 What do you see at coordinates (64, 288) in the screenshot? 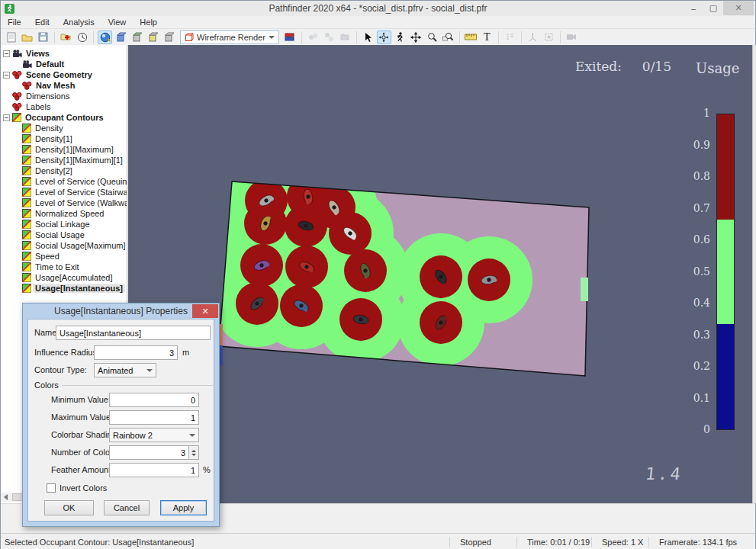
I see `tree-item-usage-instantaneous: Usage[Instantaneous]` at bounding box center [64, 288].